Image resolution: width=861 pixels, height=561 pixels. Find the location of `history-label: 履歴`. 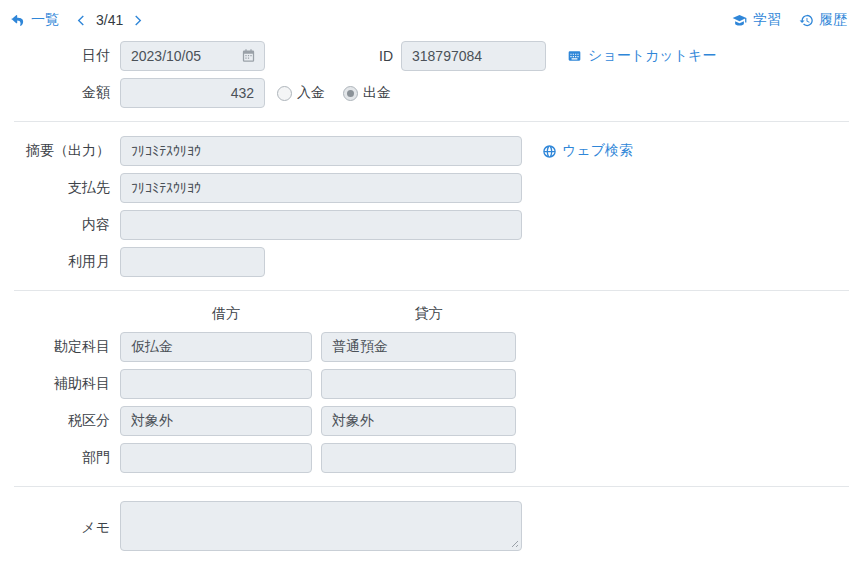

history-label: 履歴 is located at coordinates (833, 20).